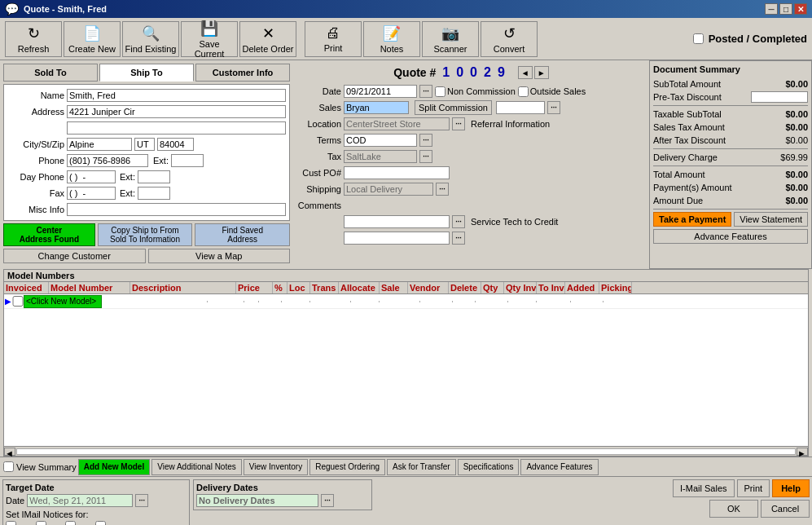 This screenshot has height=525, width=812. What do you see at coordinates (145, 235) in the screenshot?
I see `copy-ship-button: Copy Ship to FromSold To Information` at bounding box center [145, 235].